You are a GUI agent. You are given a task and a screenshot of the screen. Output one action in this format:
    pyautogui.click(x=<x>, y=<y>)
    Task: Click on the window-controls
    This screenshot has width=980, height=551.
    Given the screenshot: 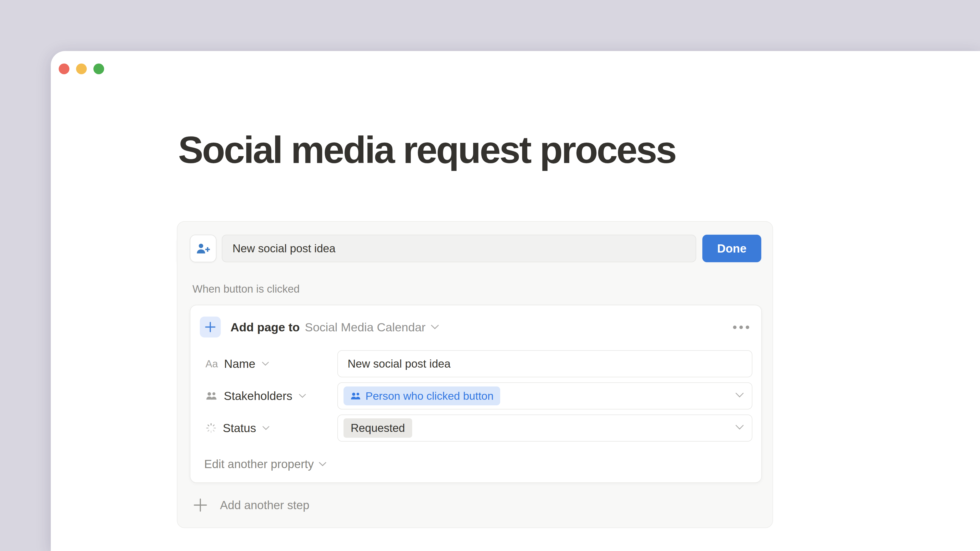 What is the action you would take?
    pyautogui.click(x=81, y=69)
    